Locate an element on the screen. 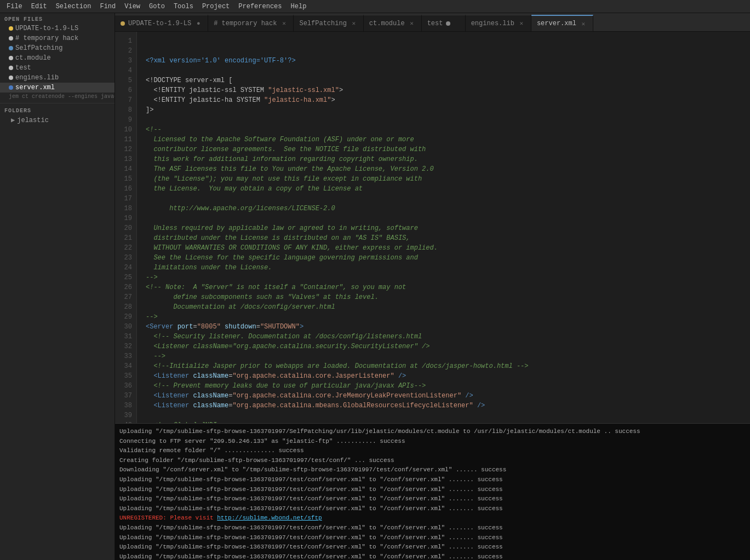 The image size is (750, 560). terminal-line: Connecting to FTP server "209.50.246.133… is located at coordinates (433, 442).